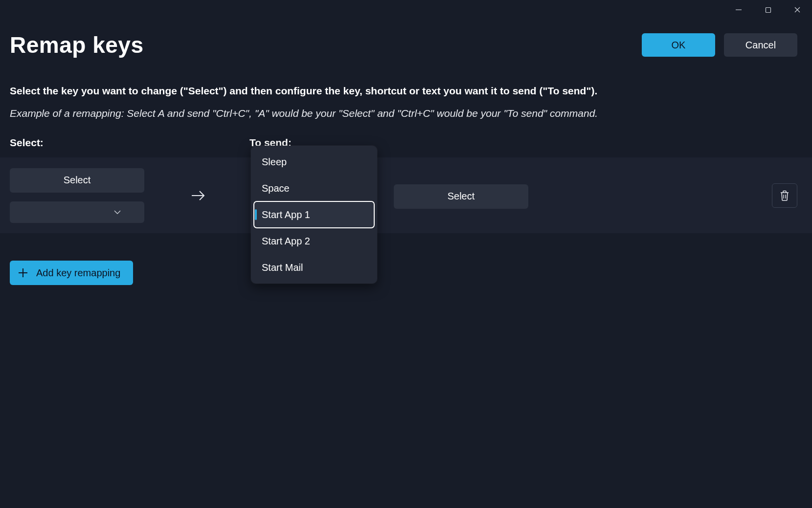 Image resolution: width=812 pixels, height=508 pixels. I want to click on chevron-down-icon, so click(117, 212).